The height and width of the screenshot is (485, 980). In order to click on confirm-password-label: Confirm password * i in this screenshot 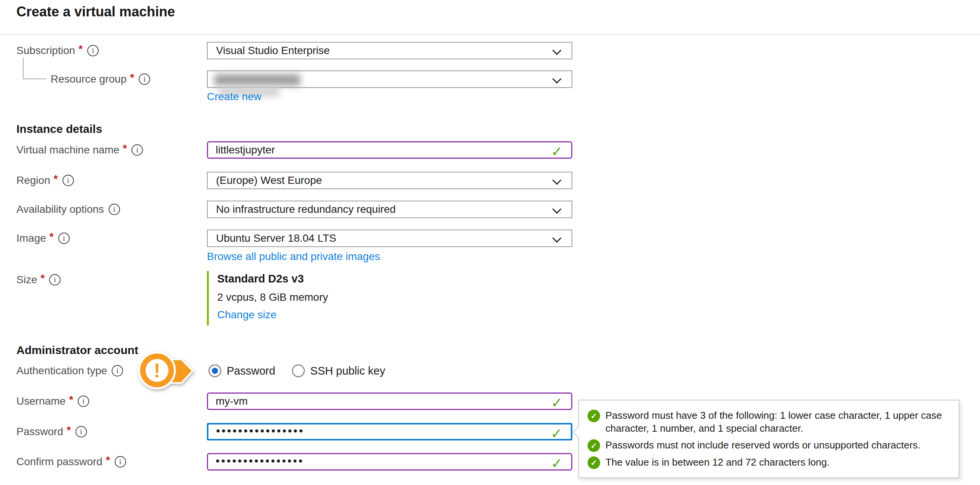, I will do `click(71, 462)`.